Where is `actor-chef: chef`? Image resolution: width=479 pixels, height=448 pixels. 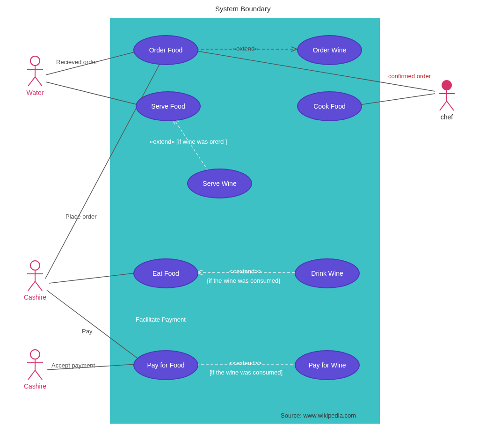 actor-chef: chef is located at coordinates (447, 100).